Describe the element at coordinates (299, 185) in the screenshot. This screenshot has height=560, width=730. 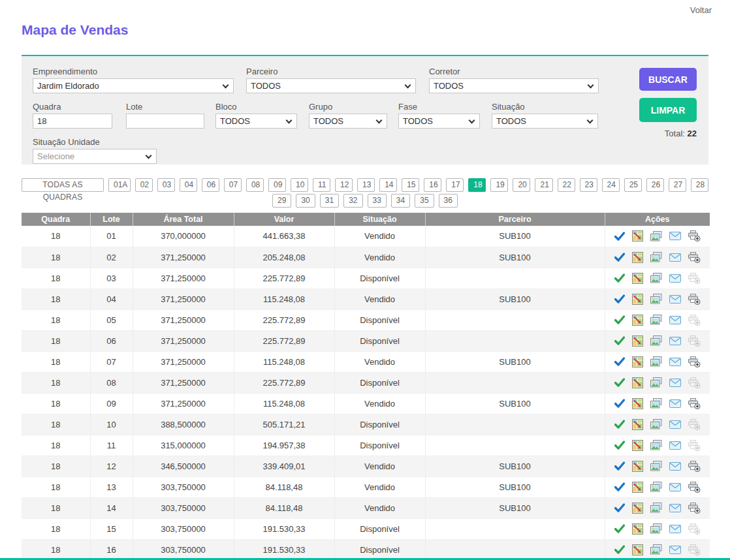
I see `quadra-button-10: 10` at that location.